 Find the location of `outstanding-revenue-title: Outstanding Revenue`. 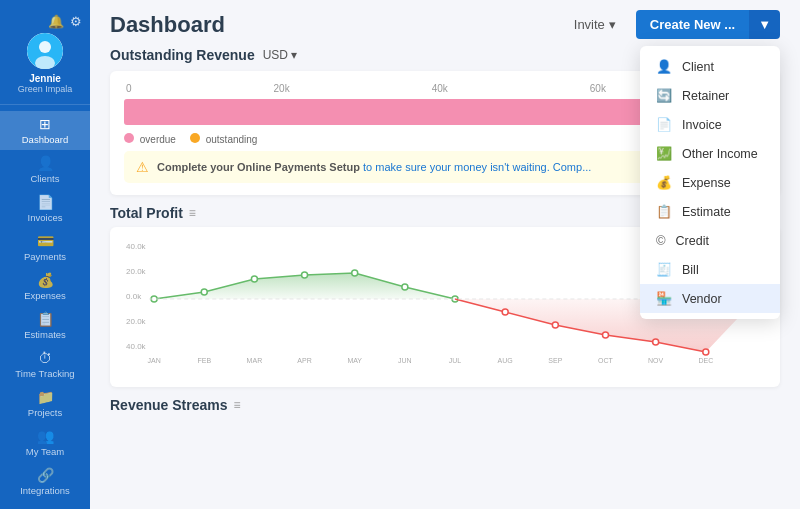

outstanding-revenue-title: Outstanding Revenue is located at coordinates (182, 55).